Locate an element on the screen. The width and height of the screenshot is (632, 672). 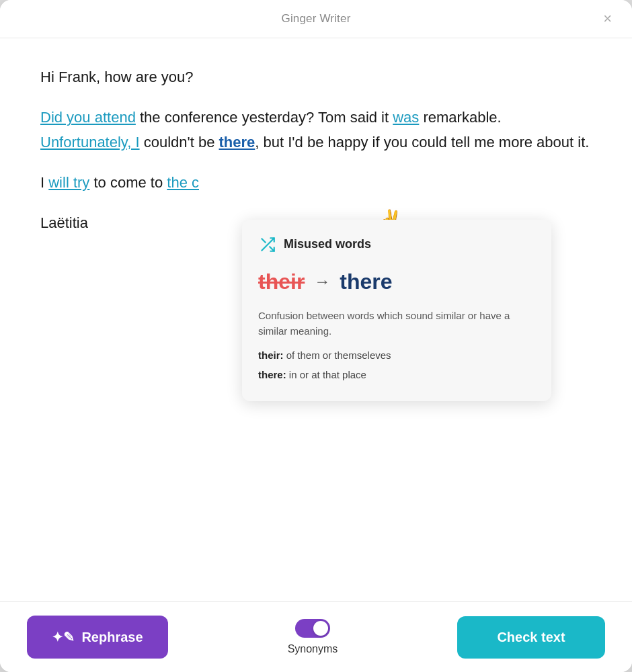
def1-text: of them or themseleves is located at coordinates (338, 355).